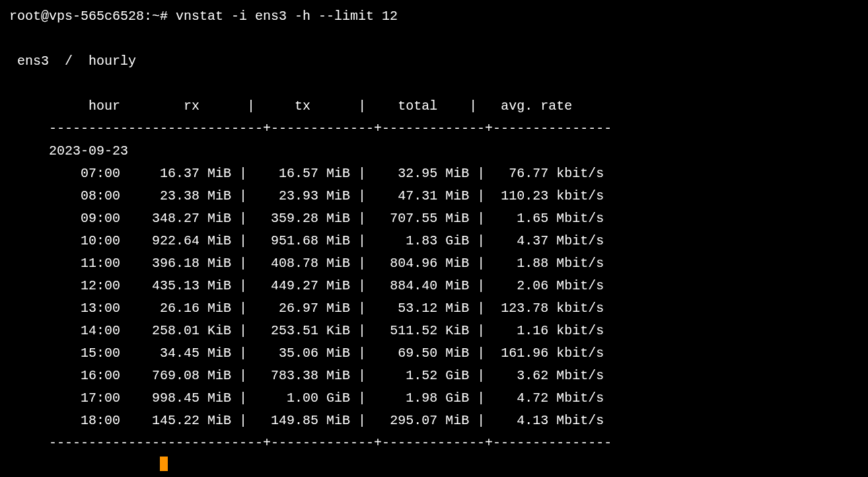  What do you see at coordinates (417, 106) in the screenshot?
I see `col-total: total` at bounding box center [417, 106].